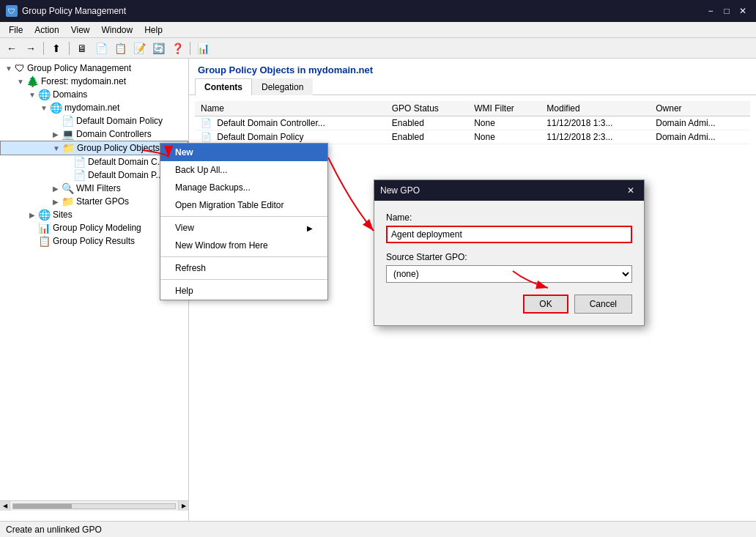 The image size is (756, 537). What do you see at coordinates (509, 304) in the screenshot?
I see `dialog-buttons: OK Cancel` at bounding box center [509, 304].